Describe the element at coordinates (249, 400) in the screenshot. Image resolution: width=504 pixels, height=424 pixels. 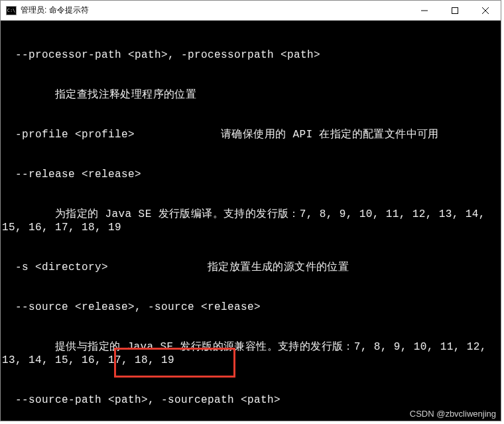
I see `terminal-line: --source-path <path>, -sourcepath <path>` at that location.